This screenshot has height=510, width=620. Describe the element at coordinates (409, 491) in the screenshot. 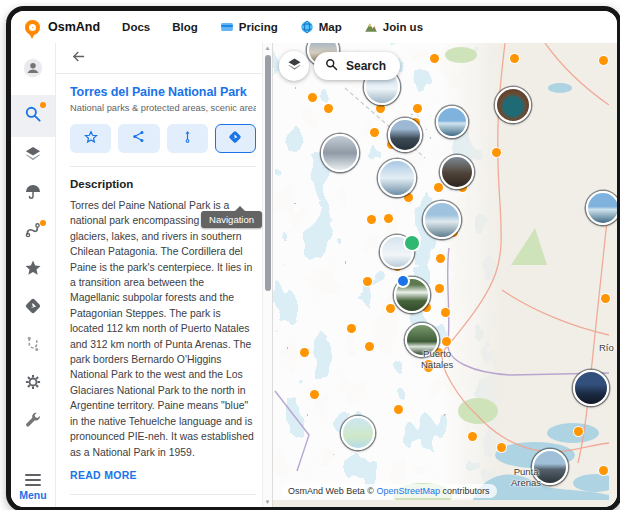

I see `openstreetmap-link: OpenStreetMap` at that location.